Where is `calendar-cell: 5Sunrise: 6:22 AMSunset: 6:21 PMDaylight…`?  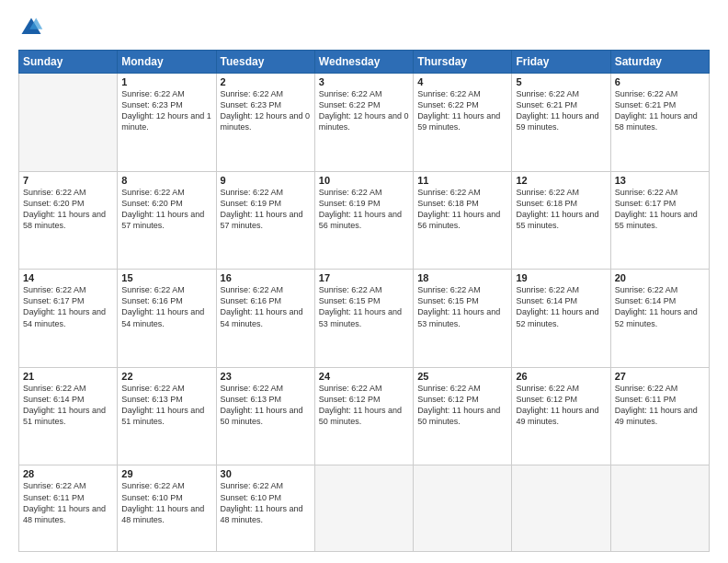
calendar-cell: 5Sunrise: 6:22 AMSunset: 6:21 PMDaylight… is located at coordinates (561, 123).